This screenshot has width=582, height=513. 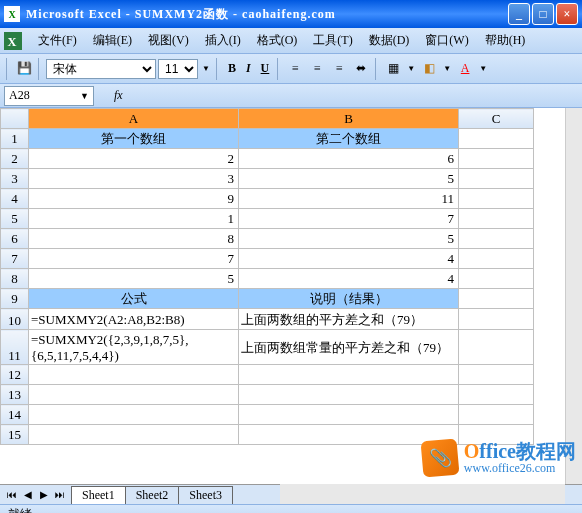 What do you see at coordinates (134, 199) in the screenshot?
I see `cell: 9` at bounding box center [134, 199].